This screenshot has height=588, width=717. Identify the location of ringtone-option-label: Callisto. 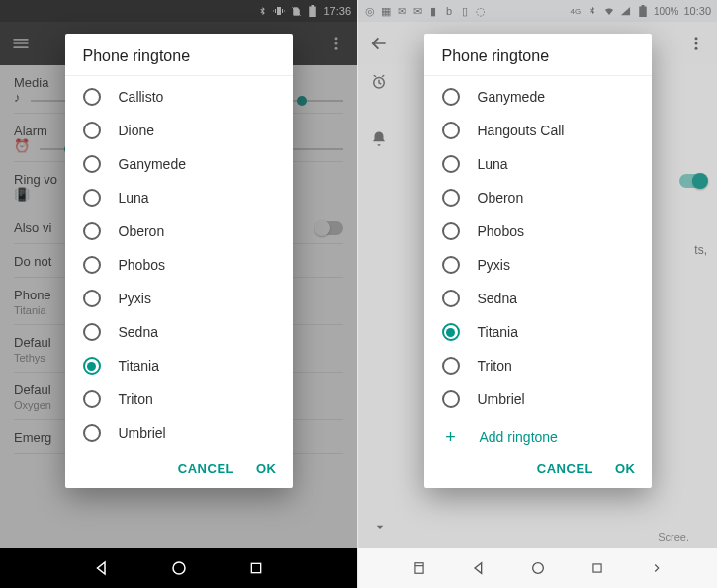
(141, 97).